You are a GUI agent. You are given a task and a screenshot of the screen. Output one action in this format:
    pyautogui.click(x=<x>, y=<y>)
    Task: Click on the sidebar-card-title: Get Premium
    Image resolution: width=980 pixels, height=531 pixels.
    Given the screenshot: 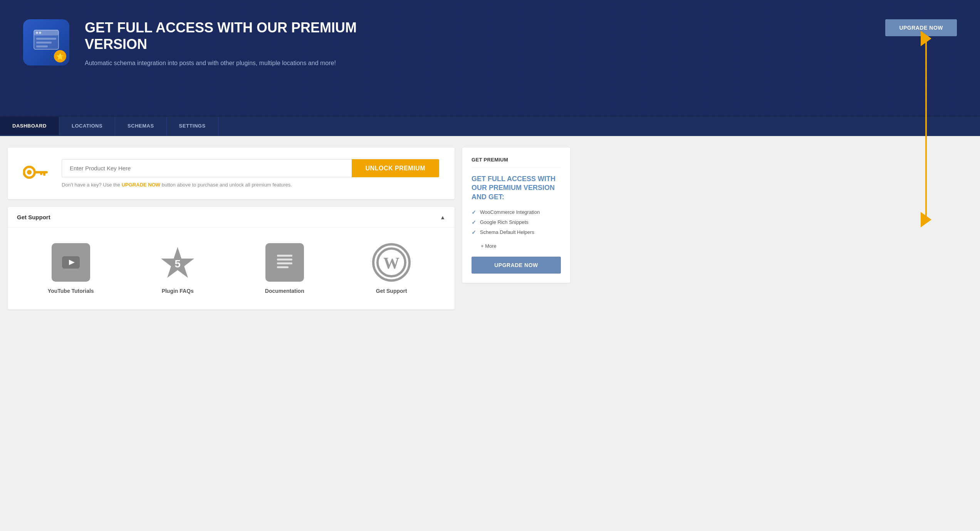 What is the action you would take?
    pyautogui.click(x=516, y=162)
    